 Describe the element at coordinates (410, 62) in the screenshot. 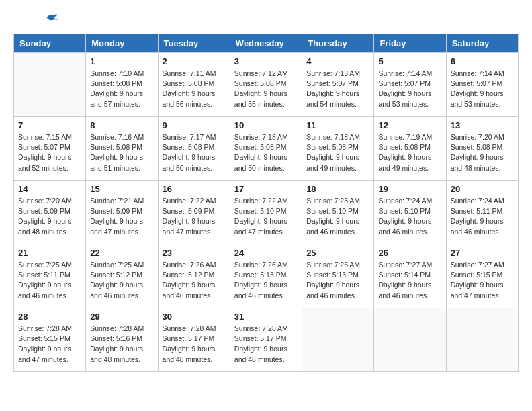

I see `day-number: 5` at that location.